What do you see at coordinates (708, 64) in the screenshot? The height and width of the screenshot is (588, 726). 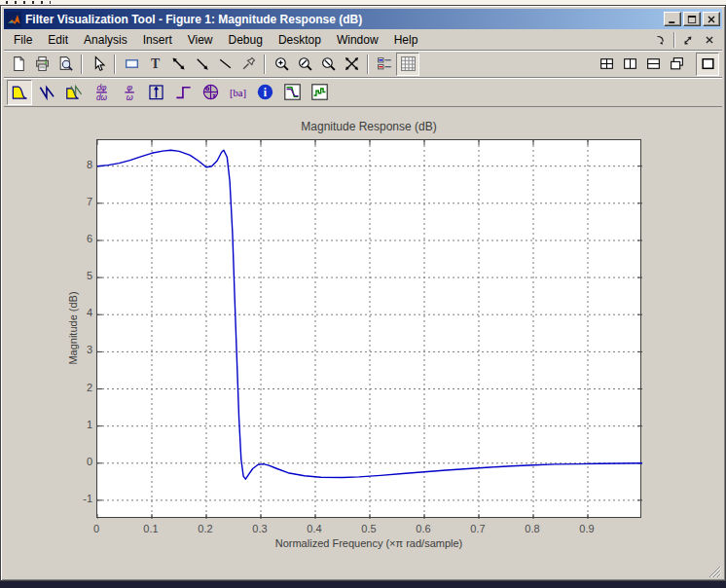 I see `single-window-button` at bounding box center [708, 64].